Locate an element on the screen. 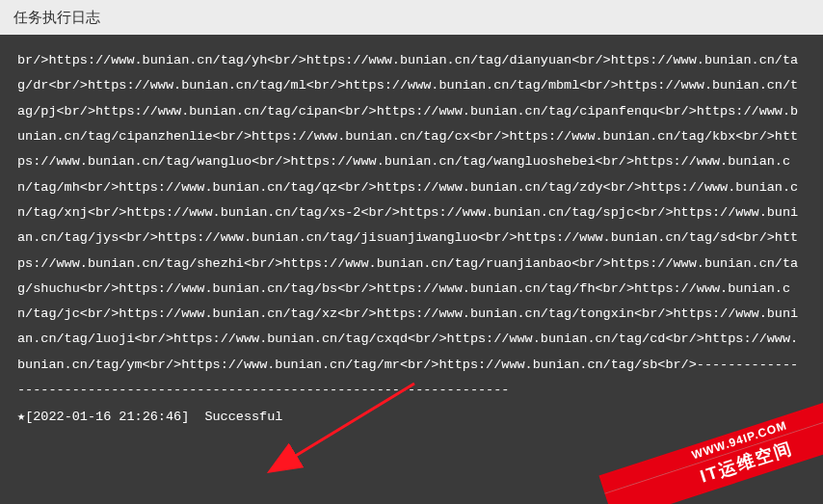 The image size is (823, 504). log-status-line: ★[2022-01-16 21:26:46] Successful is located at coordinates (412, 417).